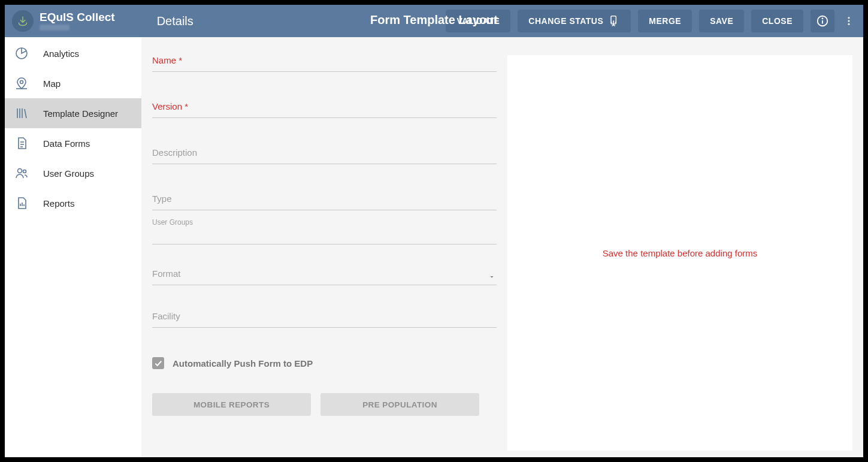 The height and width of the screenshot is (462, 868). Describe the element at coordinates (325, 157) in the screenshot. I see `form-field-description: Description` at that location.